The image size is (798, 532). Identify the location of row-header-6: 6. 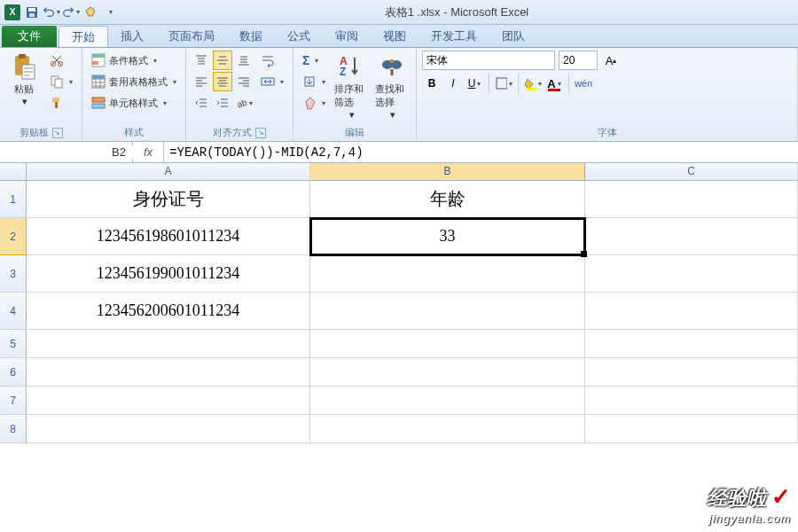
(13, 372).